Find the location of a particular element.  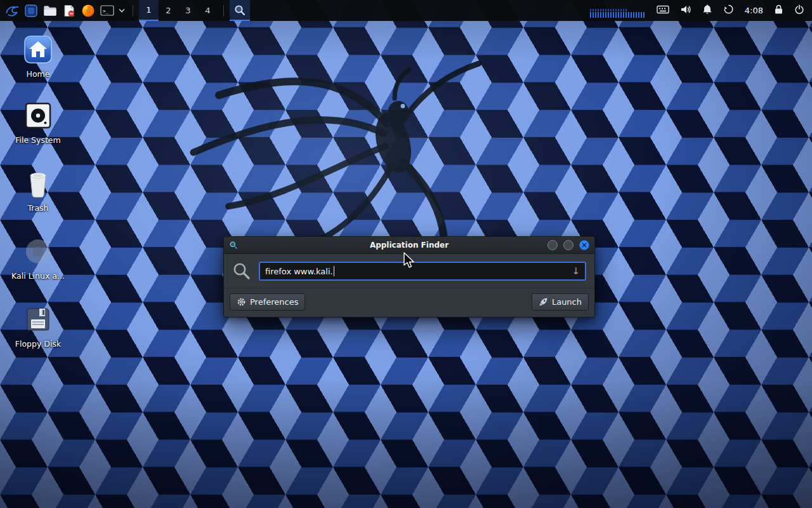

file-manager-icon is located at coordinates (50, 10).